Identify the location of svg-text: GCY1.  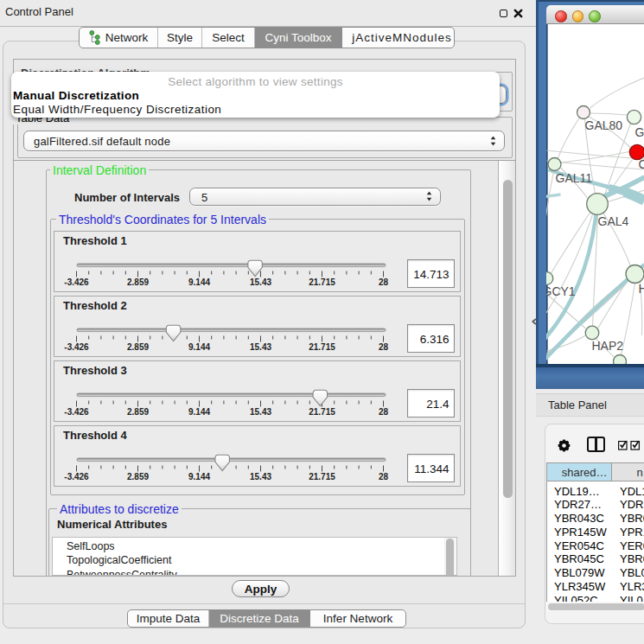
(561, 291).